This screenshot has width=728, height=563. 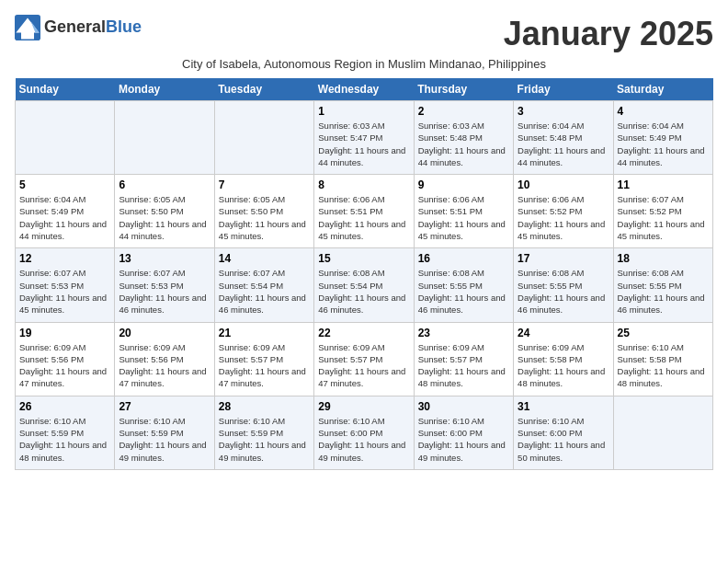 I want to click on calendar-week-3: 12Sunrise: 6:07 AMSunset: 5:53 PMDayligh…, so click(x=364, y=285).